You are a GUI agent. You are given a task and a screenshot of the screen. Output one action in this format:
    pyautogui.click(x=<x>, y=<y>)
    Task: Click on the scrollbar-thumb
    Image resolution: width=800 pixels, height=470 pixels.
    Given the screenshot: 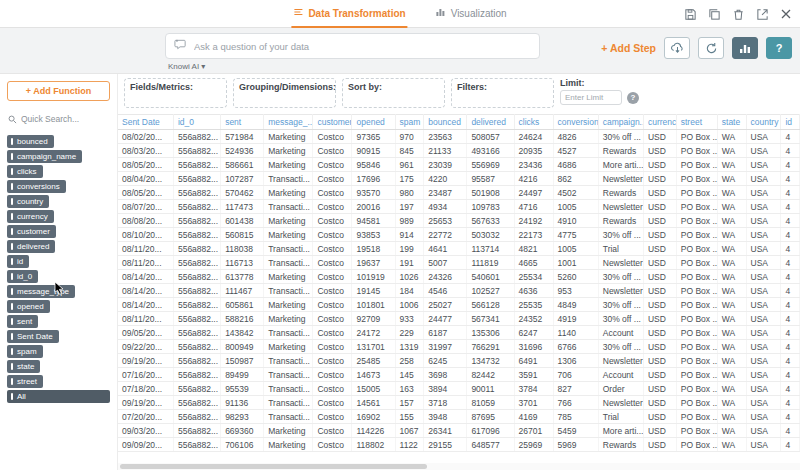 What is the action you would take?
    pyautogui.click(x=274, y=466)
    